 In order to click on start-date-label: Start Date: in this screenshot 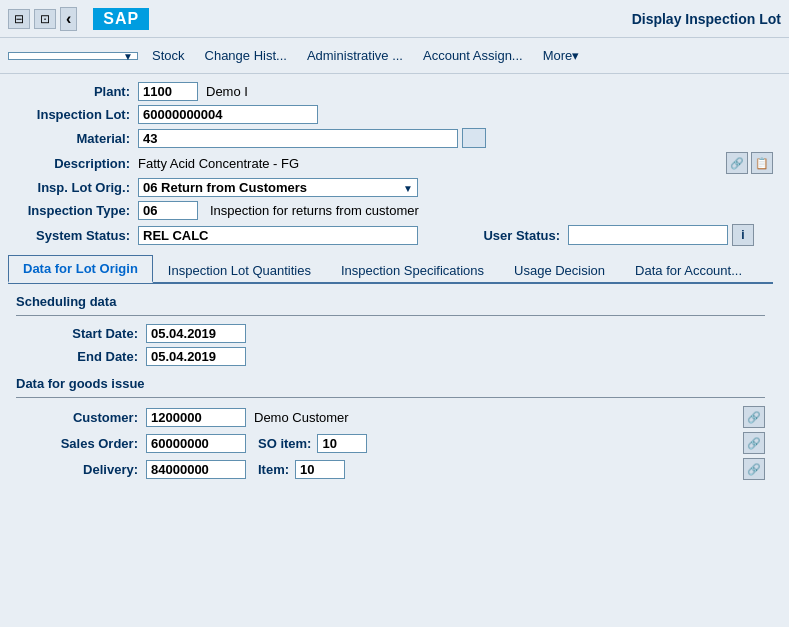, I will do `click(81, 334)`.